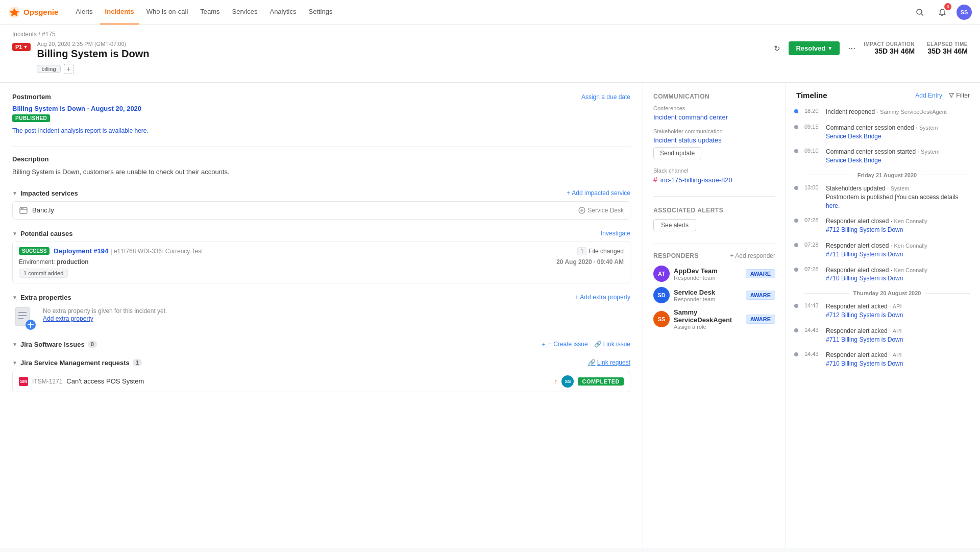  What do you see at coordinates (37, 210) in the screenshot?
I see `service-name: Banc.ly` at bounding box center [37, 210].